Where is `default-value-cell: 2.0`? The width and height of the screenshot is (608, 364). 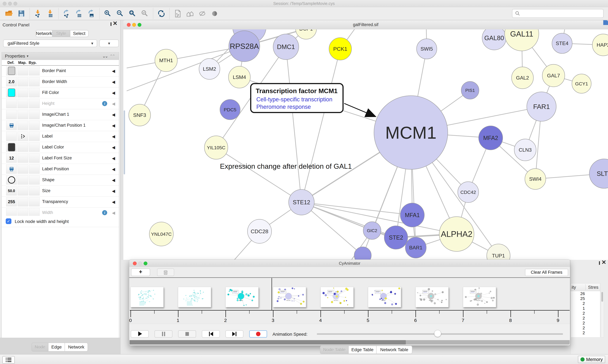
default-value-cell: 2.0 is located at coordinates (11, 82).